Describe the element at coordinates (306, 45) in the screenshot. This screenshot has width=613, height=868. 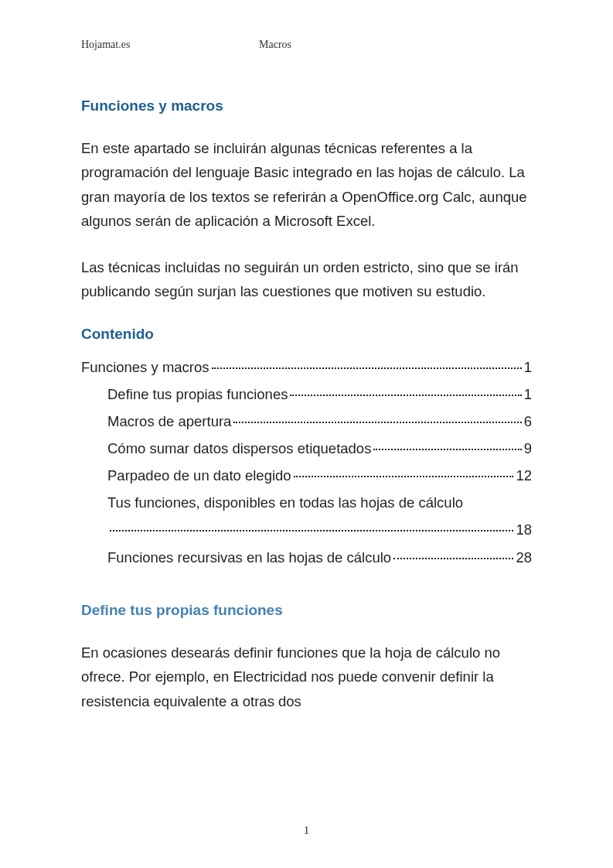
I see `page-header: Hojamat.es Macros` at that location.